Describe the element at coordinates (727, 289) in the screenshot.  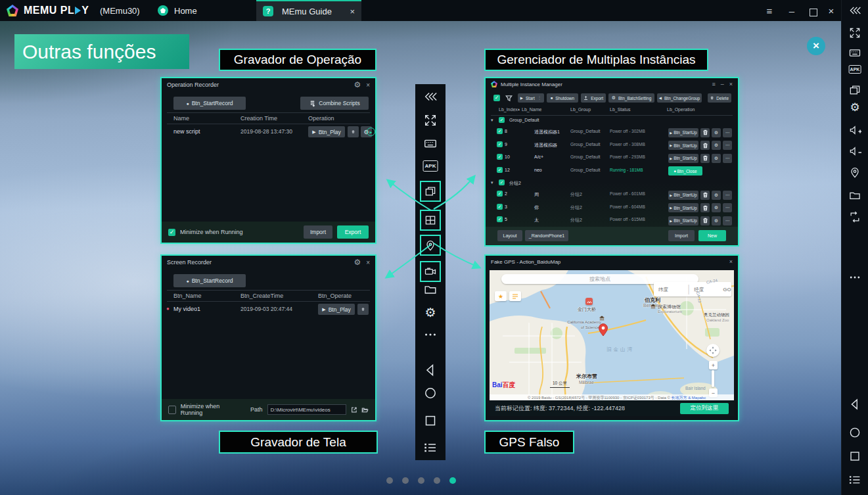
I see `go-button: GO` at that location.